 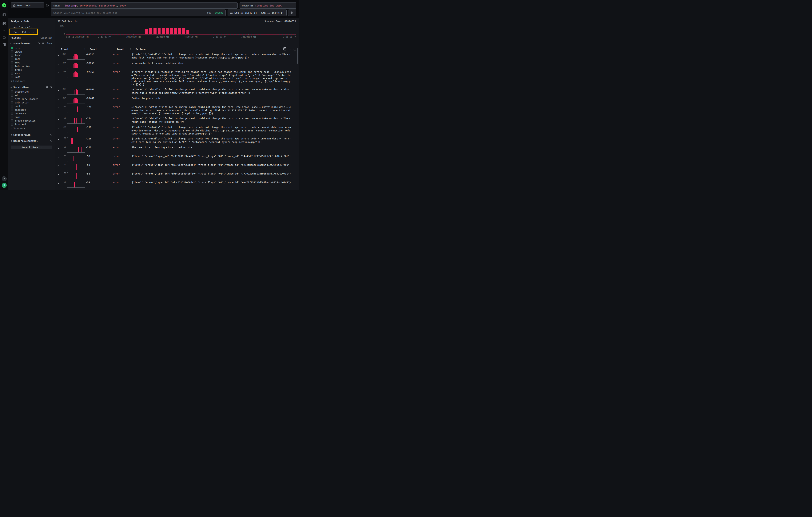 I want to click on filter-option: WARN, so click(x=32, y=77).